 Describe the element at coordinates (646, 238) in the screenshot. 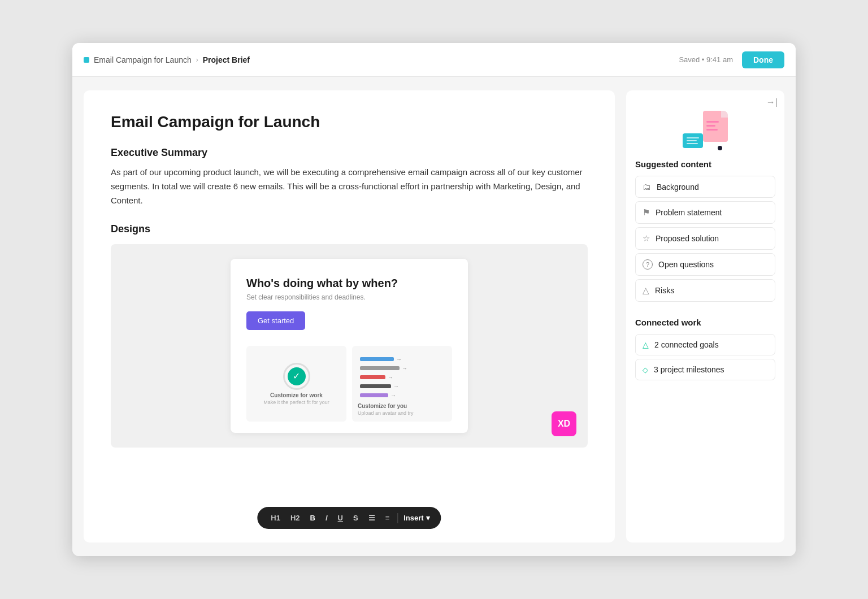

I see `solution-icon: ☆` at that location.